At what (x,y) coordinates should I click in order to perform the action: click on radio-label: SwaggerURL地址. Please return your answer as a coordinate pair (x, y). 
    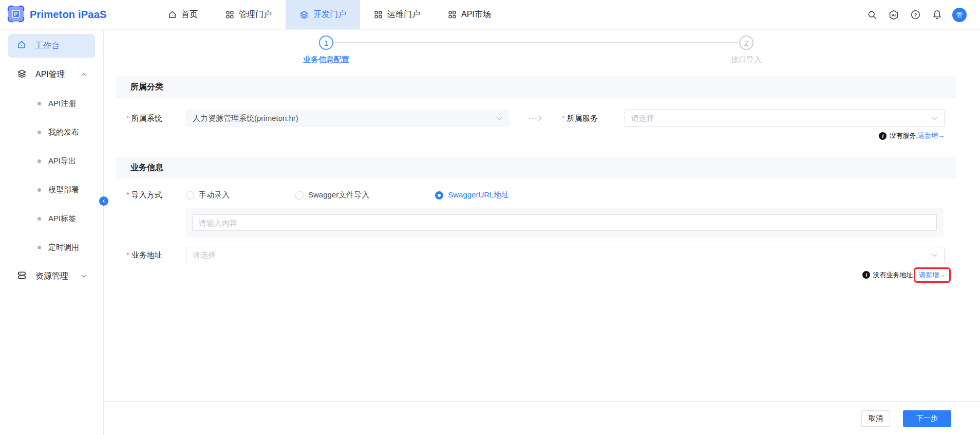
    Looking at the image, I should click on (479, 195).